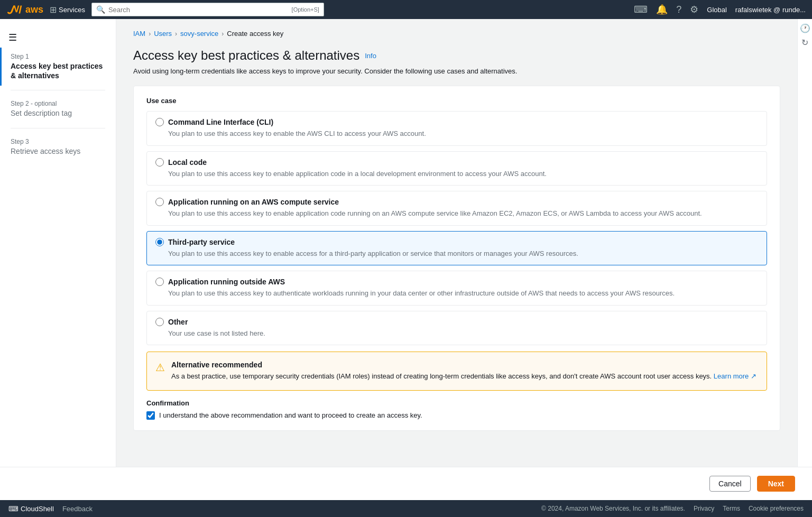 The height and width of the screenshot is (517, 812). What do you see at coordinates (463, 134) in the screenshot?
I see `option-cli-desc: You plan to use this access key to enabl…` at bounding box center [463, 134].